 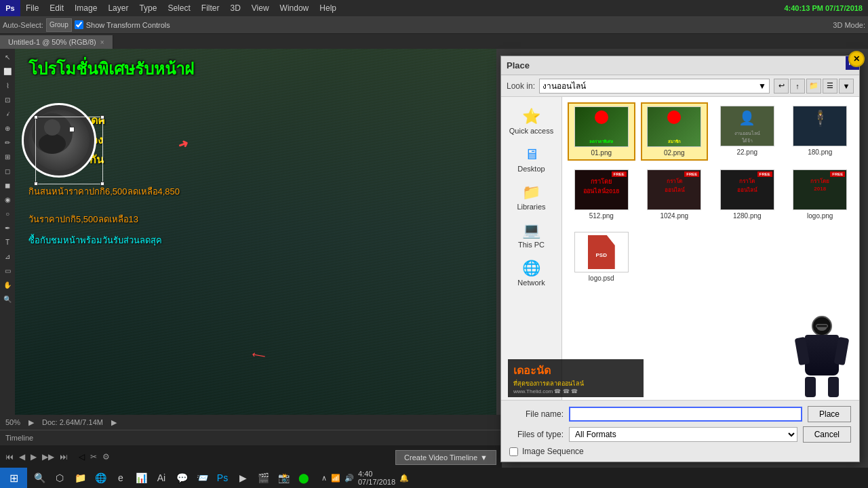 What do you see at coordinates (829, 414) in the screenshot?
I see `place-button: Place` at bounding box center [829, 414].